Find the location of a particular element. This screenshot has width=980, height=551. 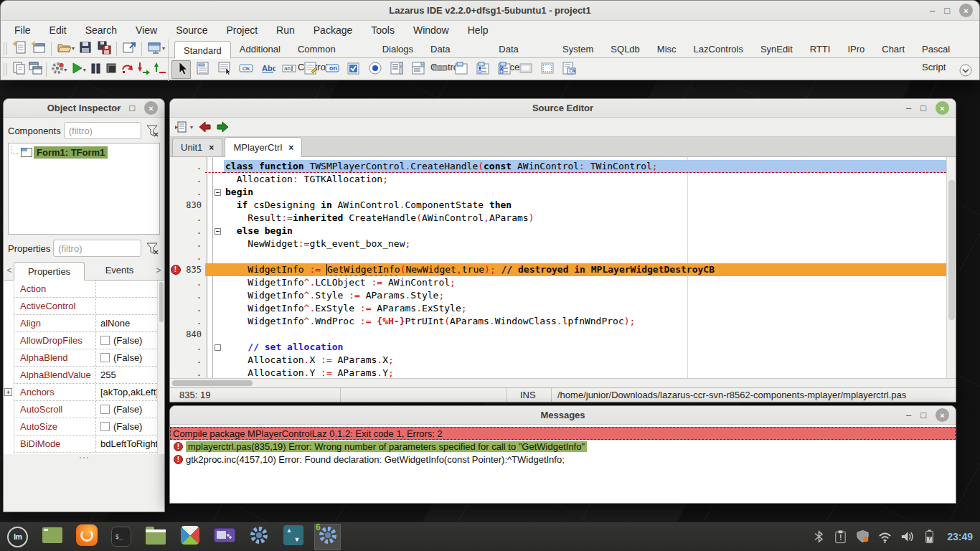

cube-app-launcher is located at coordinates (189, 537).